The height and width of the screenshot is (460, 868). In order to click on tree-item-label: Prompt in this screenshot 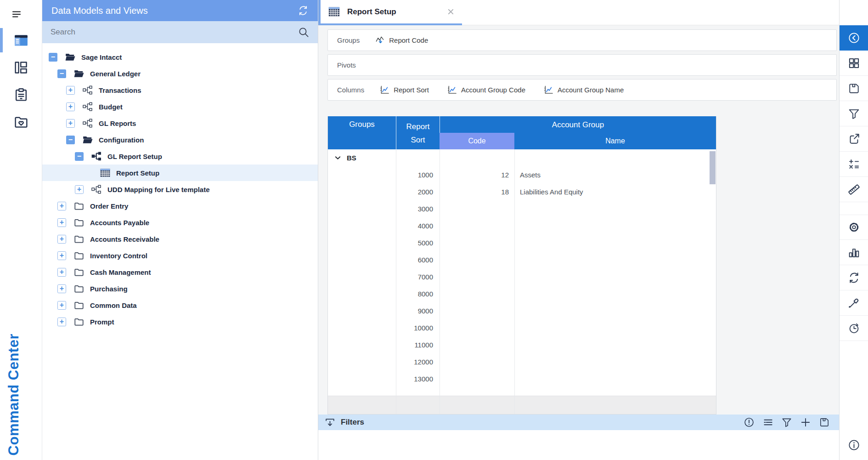, I will do `click(102, 322)`.